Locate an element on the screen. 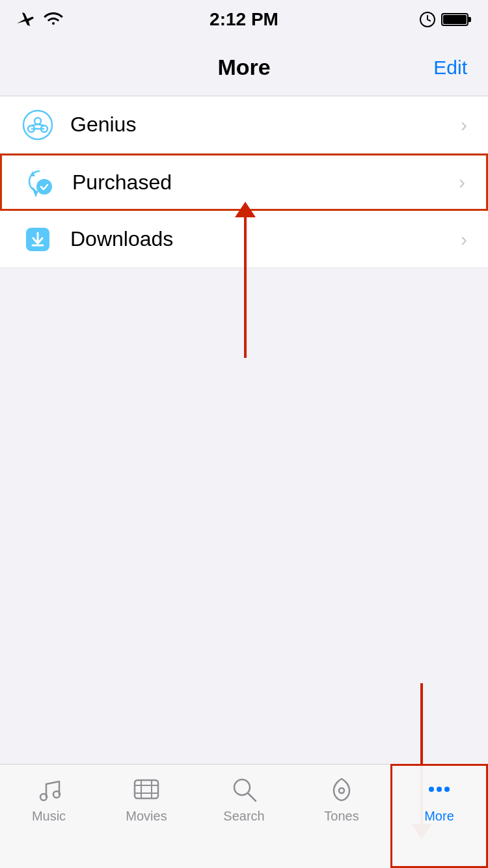 This screenshot has height=868, width=488. tab-movies: Movies is located at coordinates (146, 799).